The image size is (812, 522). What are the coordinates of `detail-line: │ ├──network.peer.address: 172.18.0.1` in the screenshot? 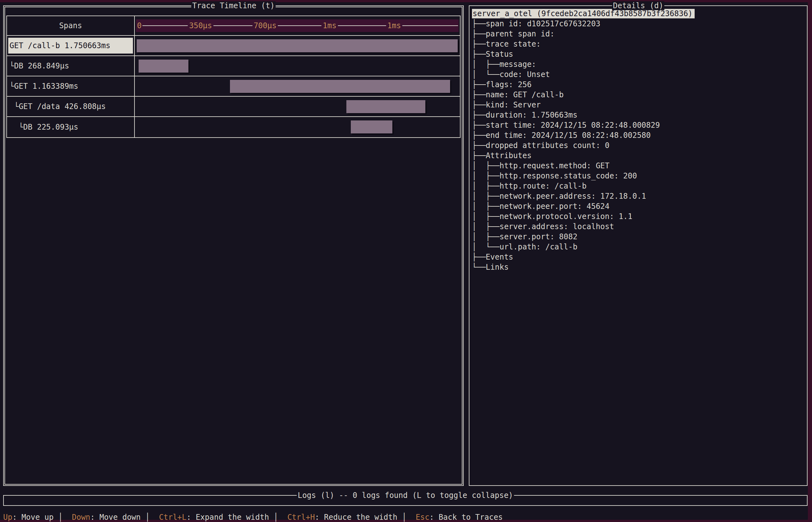 It's located at (638, 196).